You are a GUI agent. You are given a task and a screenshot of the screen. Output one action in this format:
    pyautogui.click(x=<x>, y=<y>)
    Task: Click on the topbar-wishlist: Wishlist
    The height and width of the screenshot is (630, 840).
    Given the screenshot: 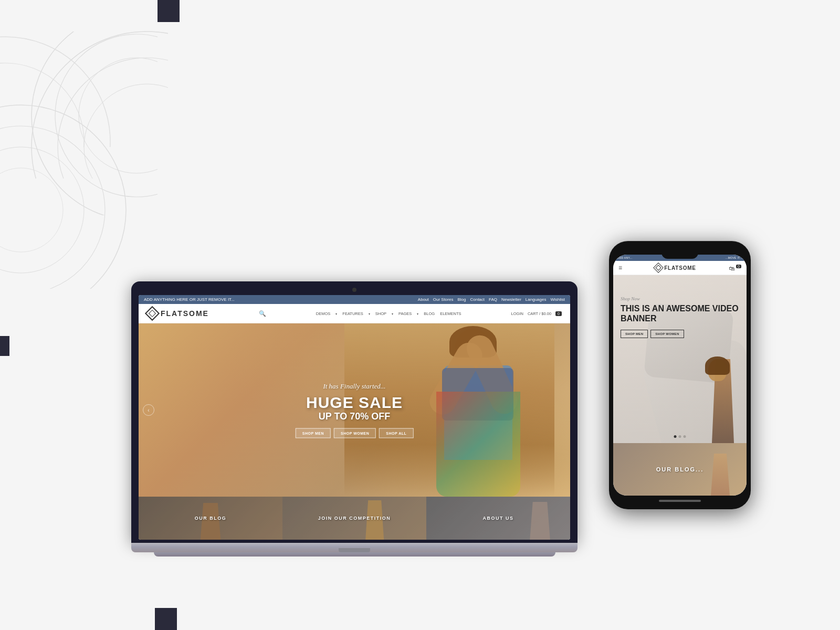 What is the action you would take?
    pyautogui.click(x=558, y=299)
    